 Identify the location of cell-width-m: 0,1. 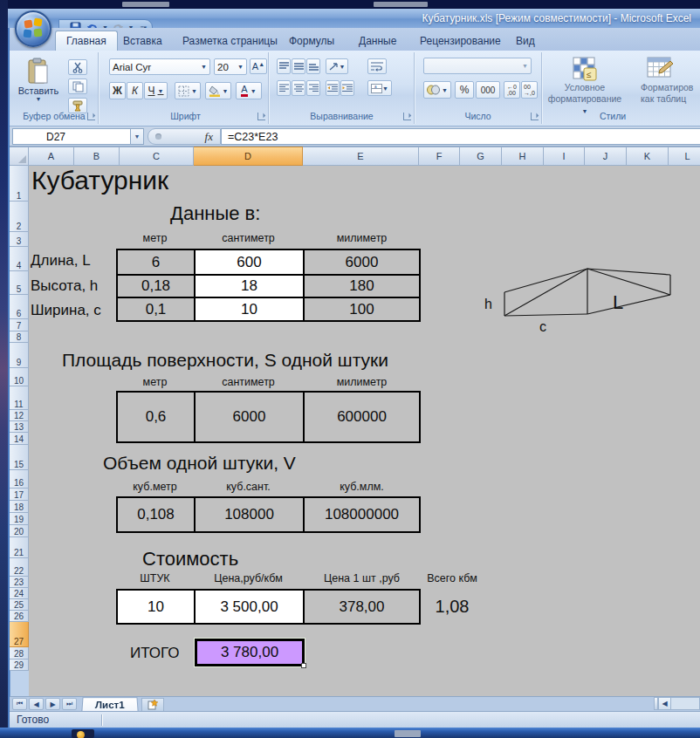
(155, 309).